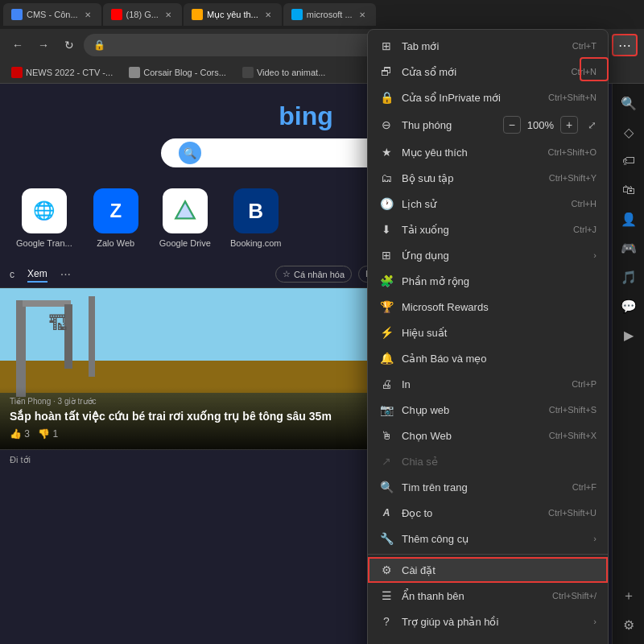 Image resolution: width=644 pixels, height=644 pixels. Describe the element at coordinates (488, 152) in the screenshot. I see `menu-favorites: ★ Mục yêu thích Ctrl+Shift+O` at that location.